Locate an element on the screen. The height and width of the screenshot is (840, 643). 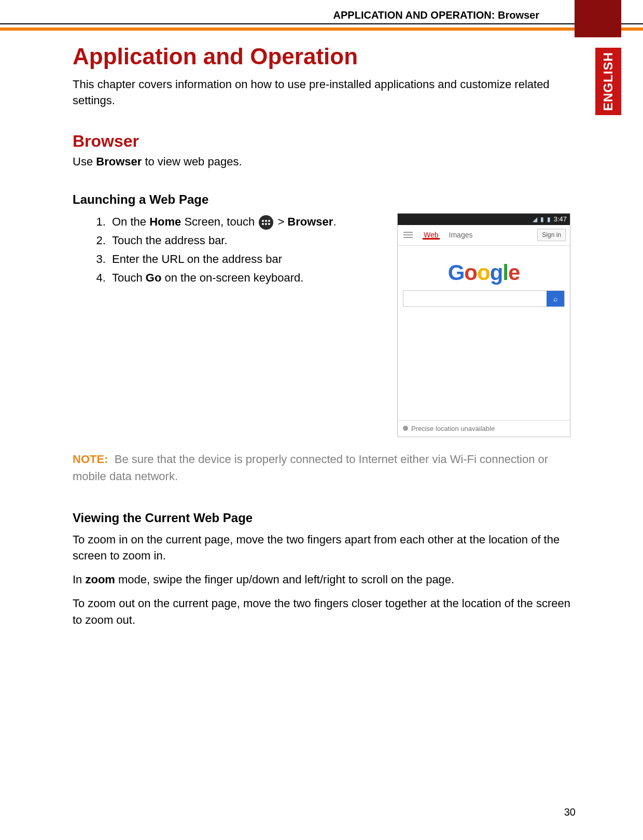
intro-paragraph: This chapter covers information on how t… is located at coordinates (322, 93).